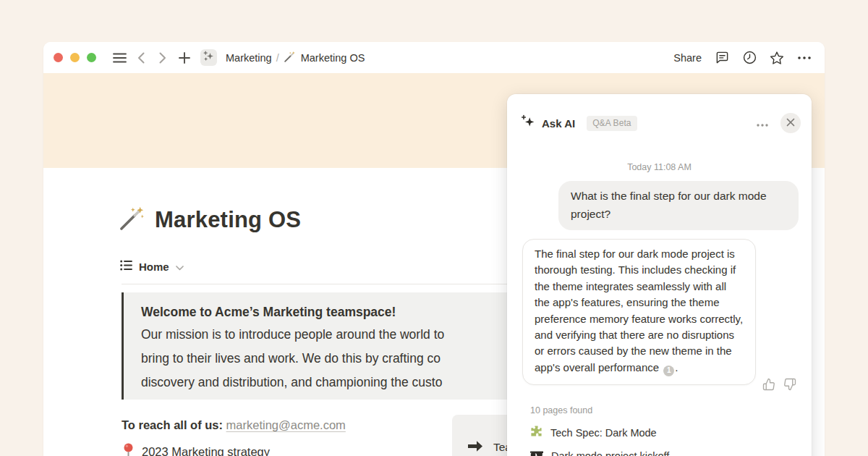 This screenshot has height=456, width=868. I want to click on ai-answer-card: The final step for our dark mode project…, so click(639, 312).